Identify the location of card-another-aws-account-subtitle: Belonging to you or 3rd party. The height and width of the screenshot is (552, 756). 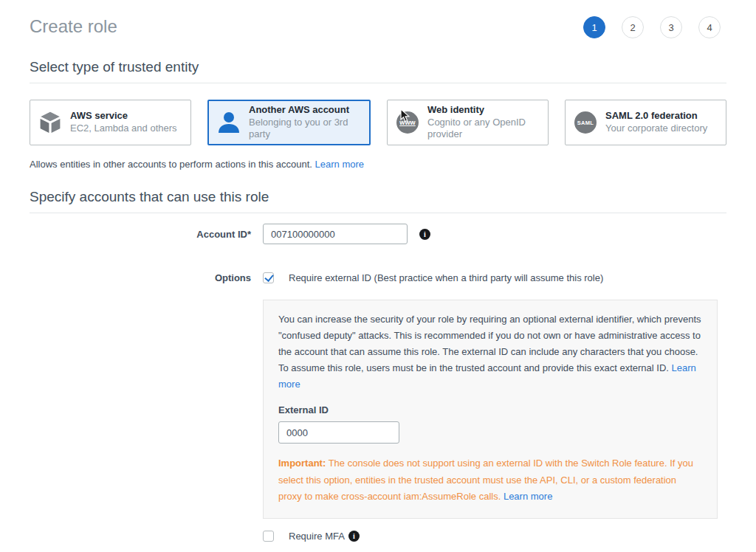
(307, 129).